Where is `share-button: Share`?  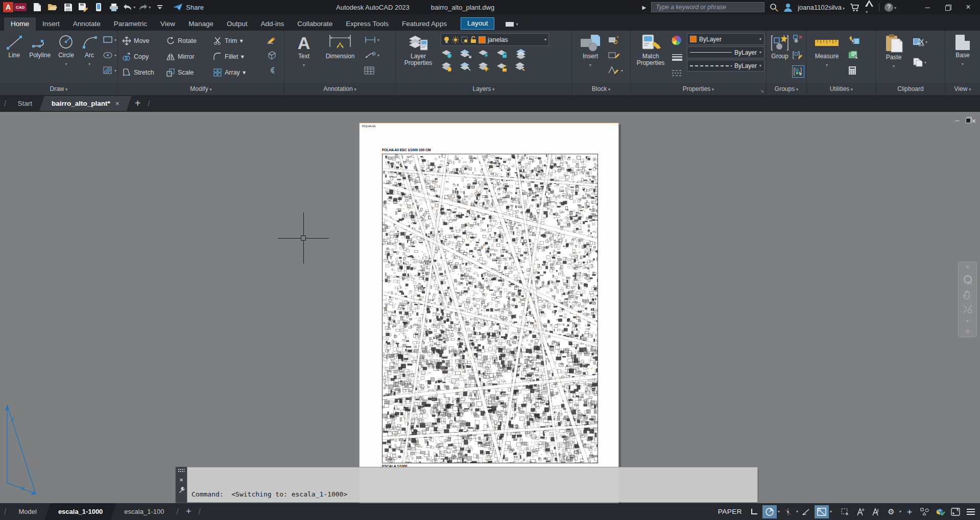 share-button: Share is located at coordinates (188, 7).